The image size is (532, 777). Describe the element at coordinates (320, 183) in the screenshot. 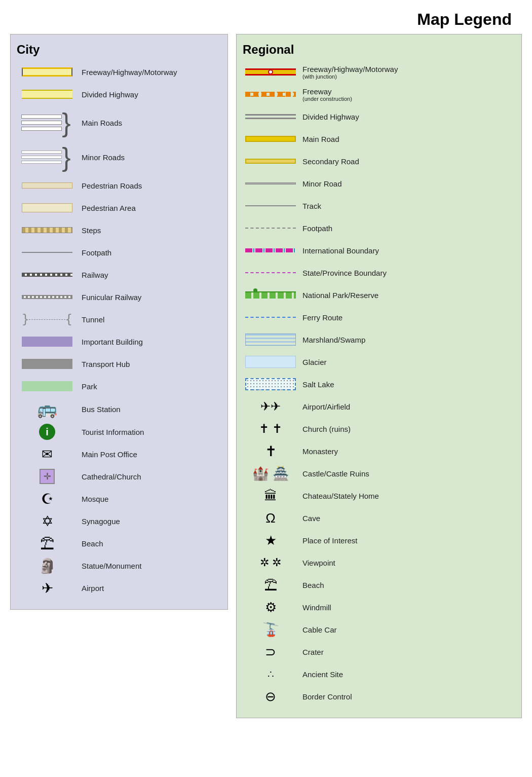

I see `reg-minor-label: Minor Road` at that location.